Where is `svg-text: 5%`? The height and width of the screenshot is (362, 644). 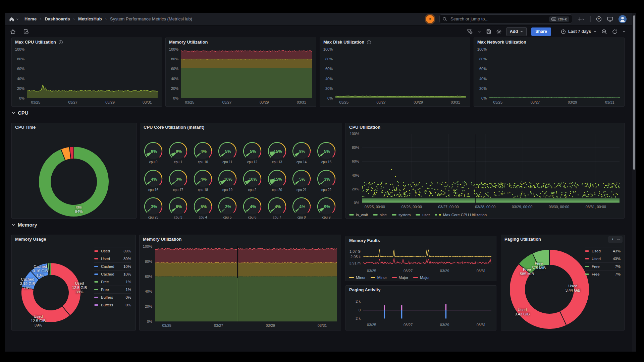
svg-text: 5% is located at coordinates (228, 152).